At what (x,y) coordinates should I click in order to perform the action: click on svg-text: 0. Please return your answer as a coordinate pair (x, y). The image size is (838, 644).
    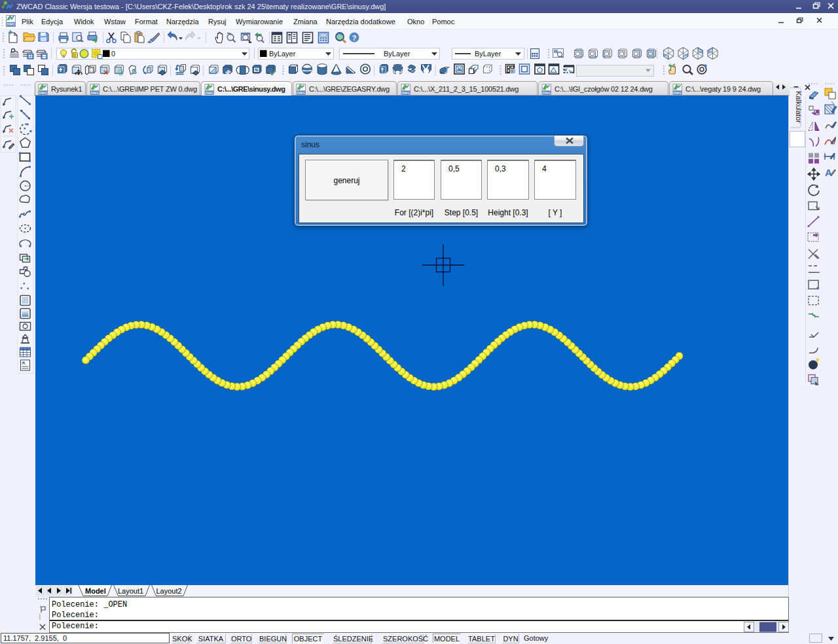
    Looking at the image, I should click on (113, 54).